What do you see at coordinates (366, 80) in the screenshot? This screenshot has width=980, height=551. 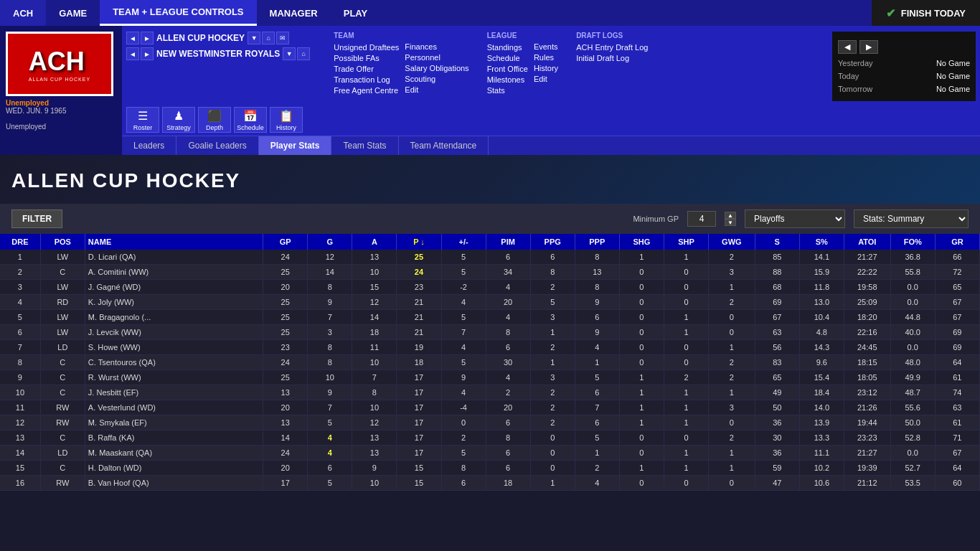 I see `team-link-transaction: Transaction Log` at bounding box center [366, 80].